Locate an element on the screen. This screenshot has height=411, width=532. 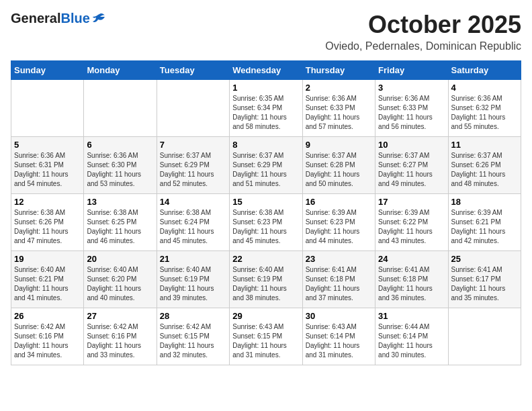
calendar-week-row: 26Sunrise: 6:42 AMSunset: 6:16 PMDayligh… is located at coordinates (266, 337).